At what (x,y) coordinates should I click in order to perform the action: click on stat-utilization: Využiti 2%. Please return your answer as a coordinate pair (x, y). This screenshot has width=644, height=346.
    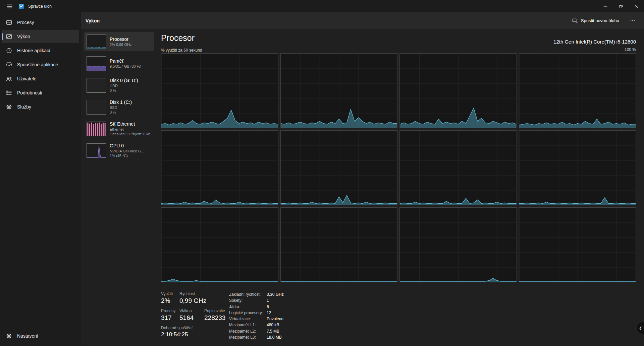
    Looking at the image, I should click on (170, 298).